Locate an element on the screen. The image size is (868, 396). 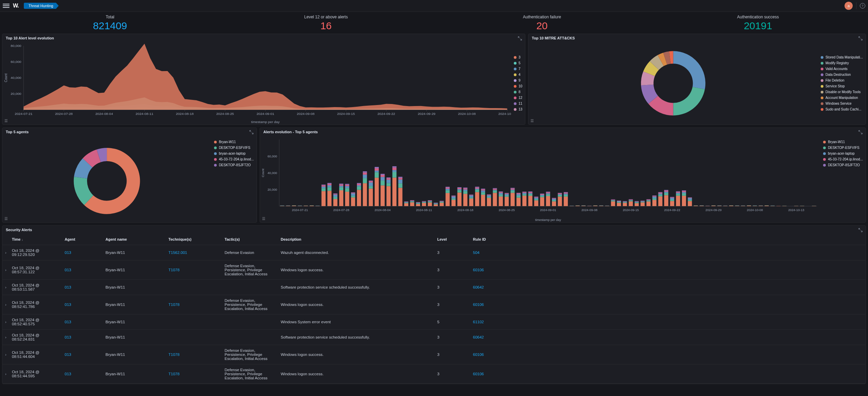
legend-item: Disable or Modify Tools is located at coordinates (842, 92).